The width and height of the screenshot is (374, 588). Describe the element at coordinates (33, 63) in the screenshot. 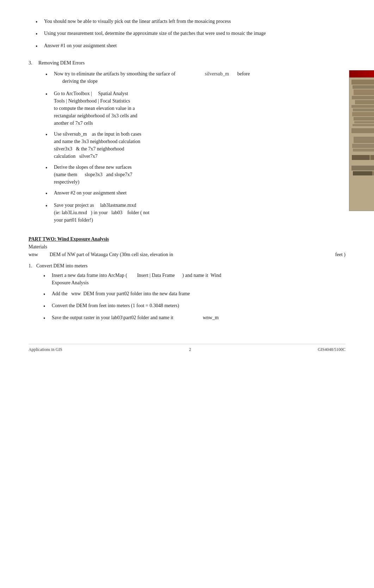

I see `section-number: 3.` at that location.